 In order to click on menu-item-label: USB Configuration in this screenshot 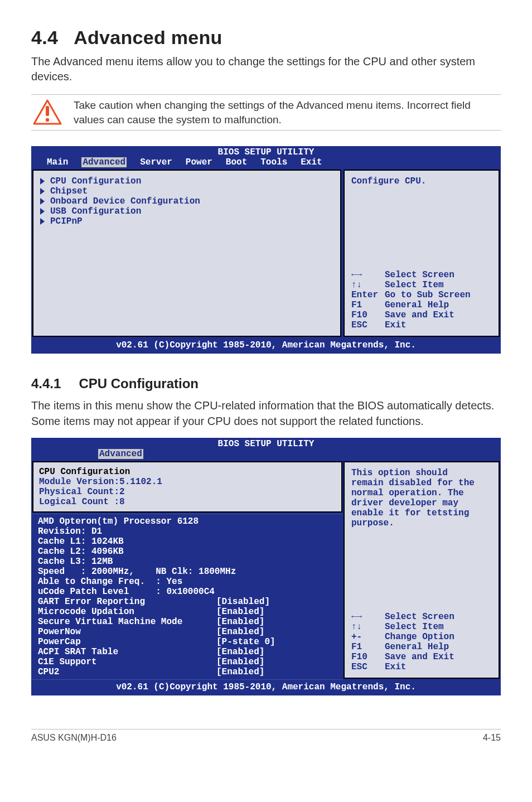, I will do `click(96, 211)`.